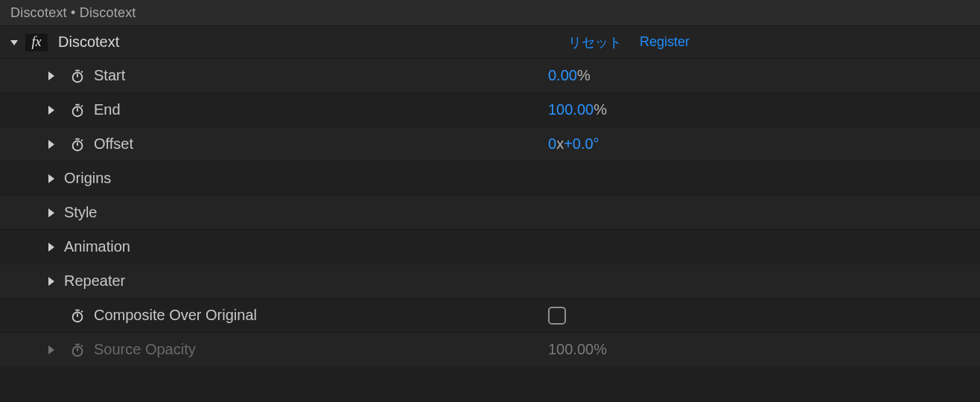  Describe the element at coordinates (553, 144) in the screenshot. I see `offset-revolutions: 0` at that location.